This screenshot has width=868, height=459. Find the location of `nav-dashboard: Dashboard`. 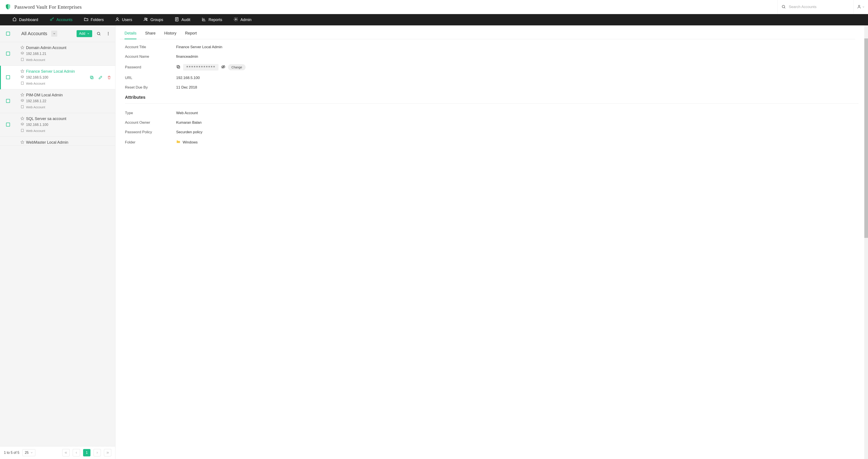

nav-dashboard: Dashboard is located at coordinates (25, 20).